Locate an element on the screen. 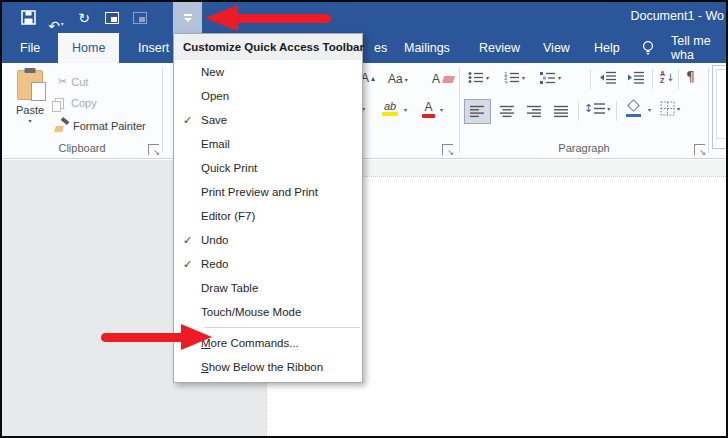 The height and width of the screenshot is (438, 728). paste-button: Paste ▾ is located at coordinates (30, 103).